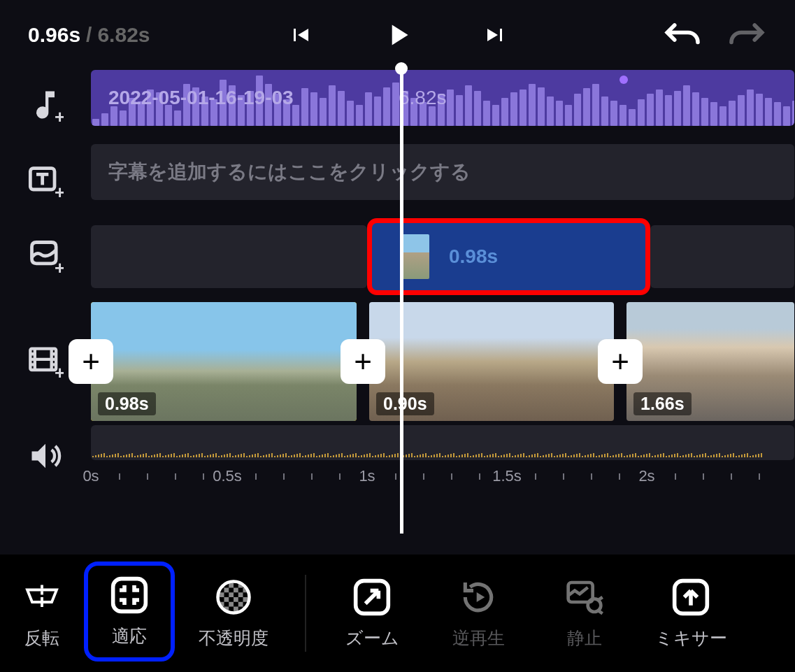  I want to click on tool-label: 反転, so click(42, 638).